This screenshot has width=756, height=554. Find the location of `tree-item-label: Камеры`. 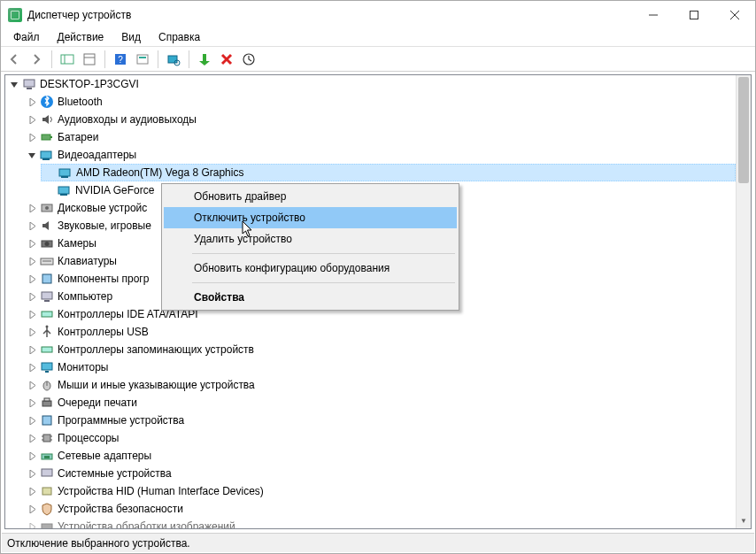

tree-item-label: Камеры is located at coordinates (77, 243).